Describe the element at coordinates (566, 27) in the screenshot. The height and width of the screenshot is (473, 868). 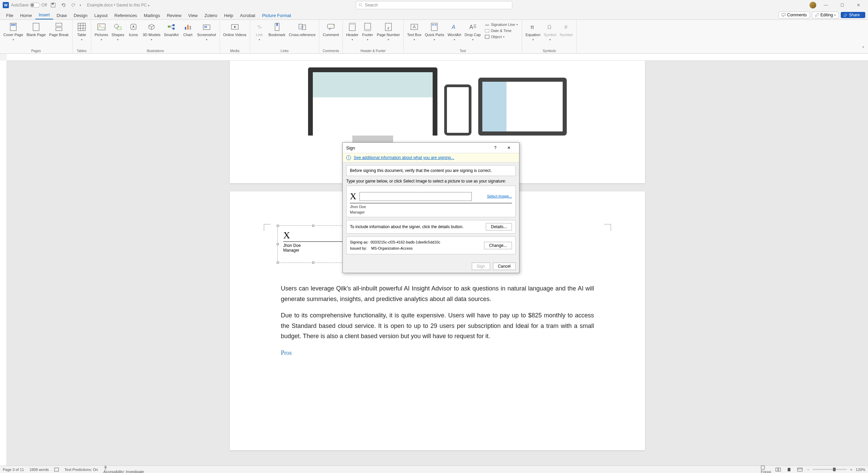
I see `number-icon: #` at that location.